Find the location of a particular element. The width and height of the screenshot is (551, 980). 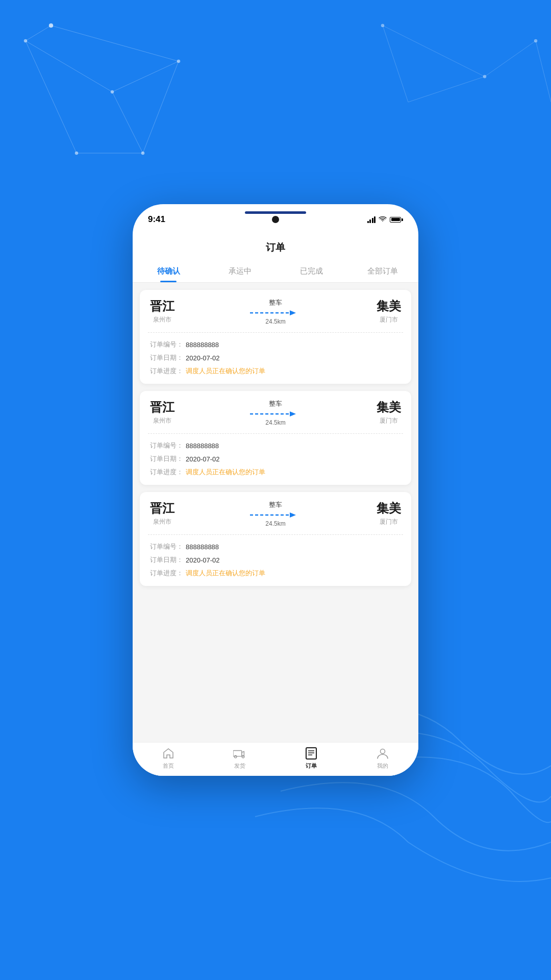

app-header: 订单 待确认 承运中 已完成 全部订单 is located at coordinates (276, 259).